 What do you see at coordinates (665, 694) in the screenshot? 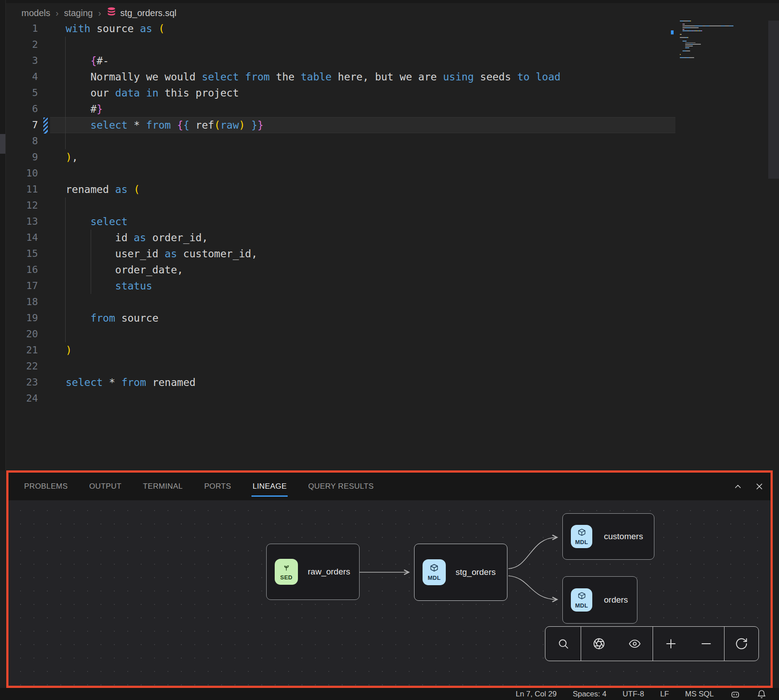
I see `status-eol: LF` at bounding box center [665, 694].